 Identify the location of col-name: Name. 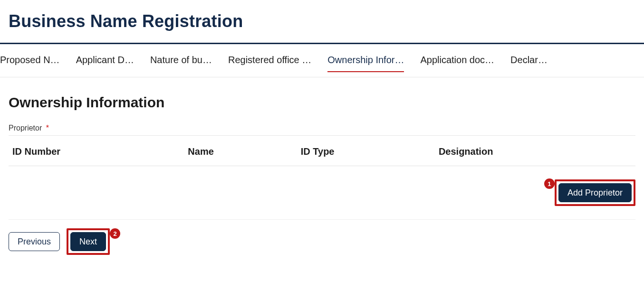
(240, 152).